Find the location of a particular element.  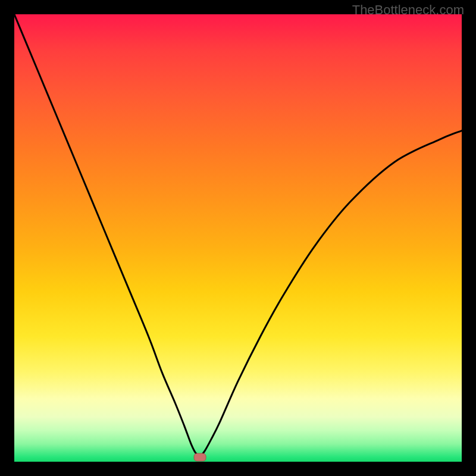

watermark-text: TheBottleneck.com is located at coordinates (408, 10).